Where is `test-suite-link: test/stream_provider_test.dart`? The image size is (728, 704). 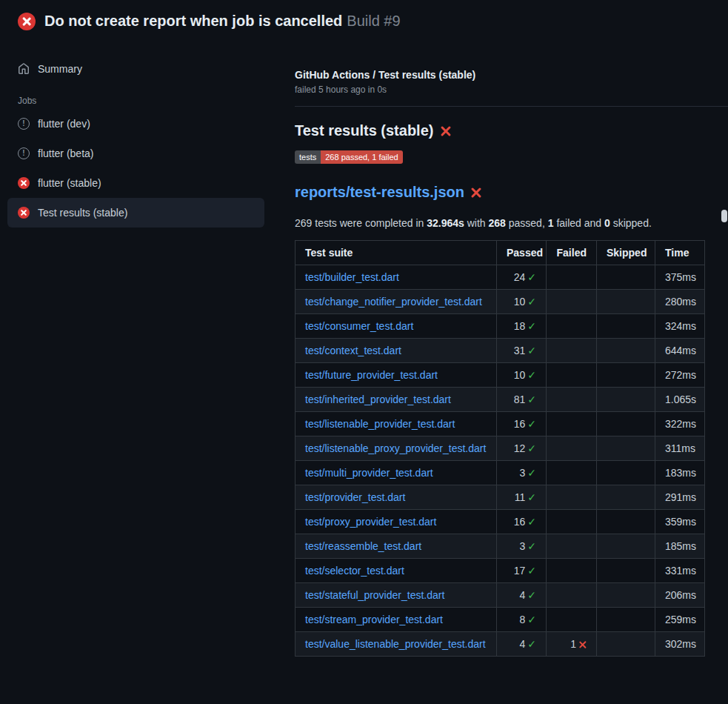 test-suite-link: test/stream_provider_test.dart is located at coordinates (374, 620).